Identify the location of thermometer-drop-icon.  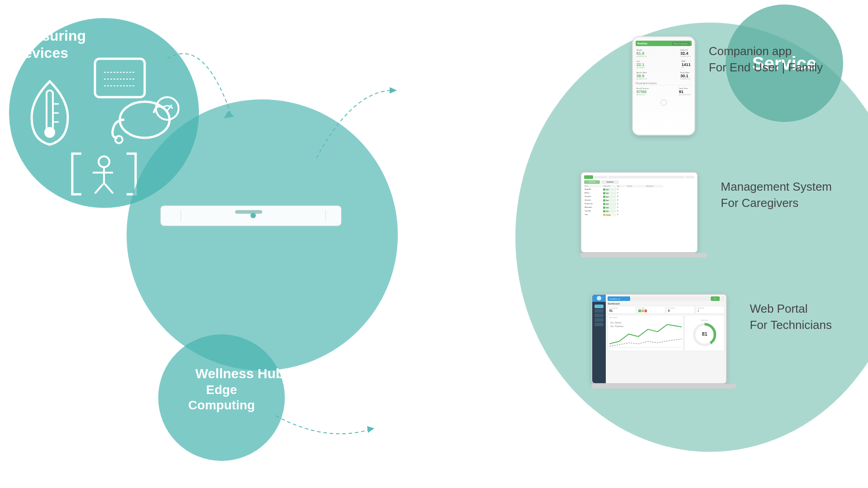
(50, 113).